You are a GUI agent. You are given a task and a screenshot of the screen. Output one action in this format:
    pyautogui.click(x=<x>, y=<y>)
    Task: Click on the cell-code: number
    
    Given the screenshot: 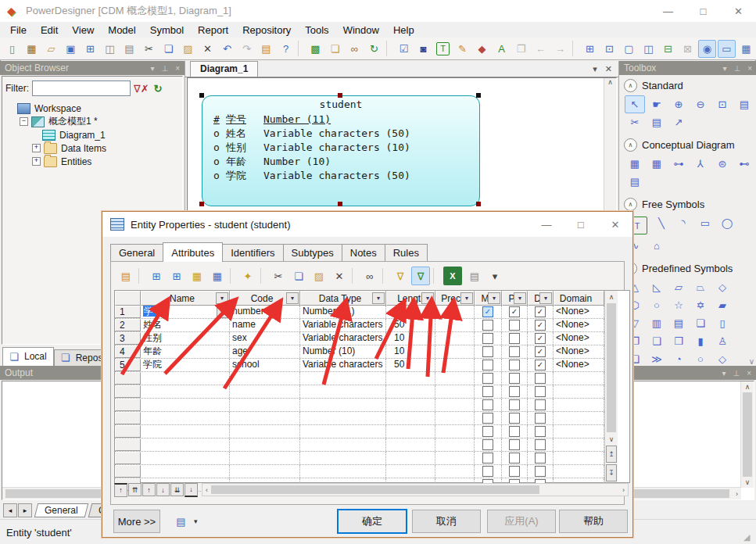 What is the action you would take?
    pyautogui.click(x=265, y=312)
    